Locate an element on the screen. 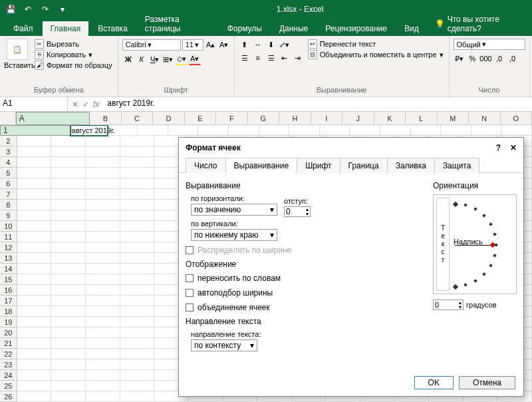 The image size is (532, 402). row-header: 15 is located at coordinates (9, 280).